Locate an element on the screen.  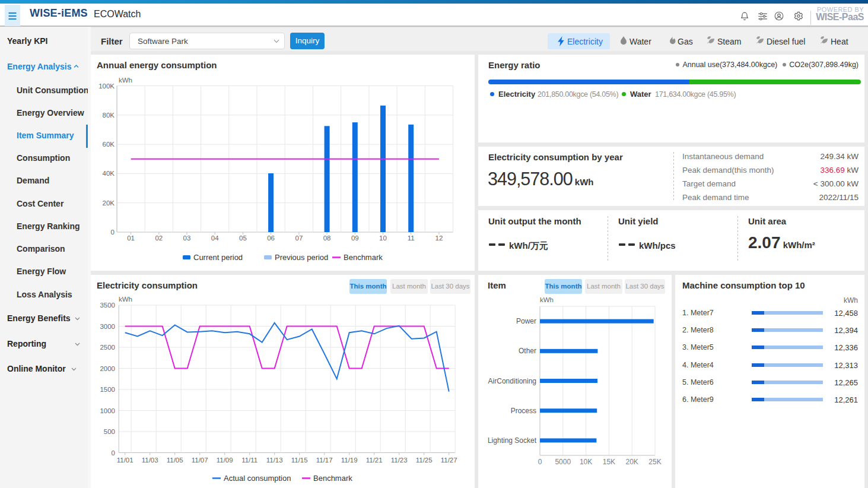
svg-text: 40K is located at coordinates (109, 173).